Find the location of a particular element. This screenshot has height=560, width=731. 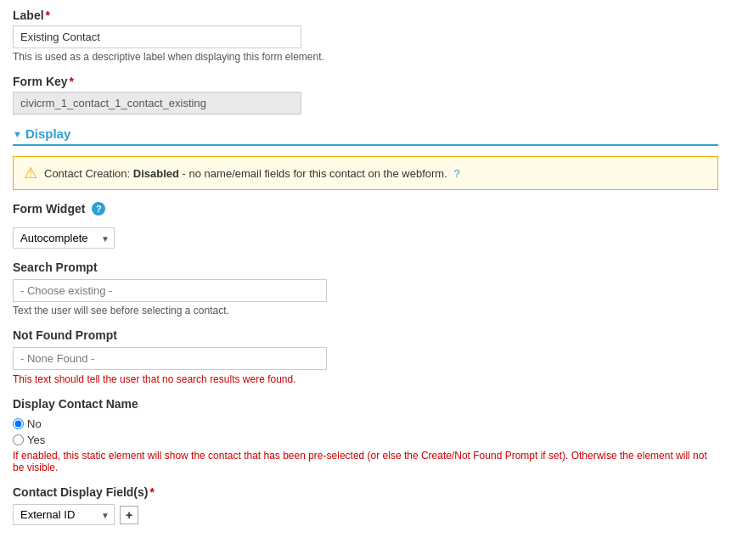

not-found-prompt-help: This text should tell the user that no s… is located at coordinates (365, 379).